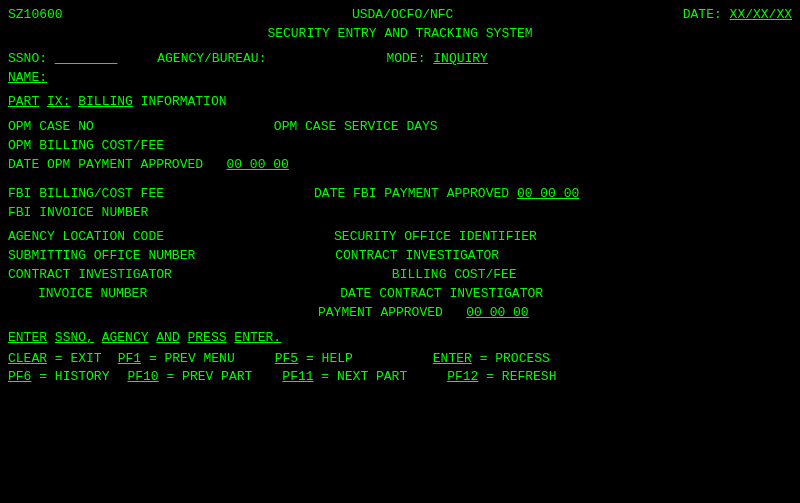 The height and width of the screenshot is (503, 800). Describe the element at coordinates (548, 194) in the screenshot. I see `fbi-date-value: 00 00 00` at that location.